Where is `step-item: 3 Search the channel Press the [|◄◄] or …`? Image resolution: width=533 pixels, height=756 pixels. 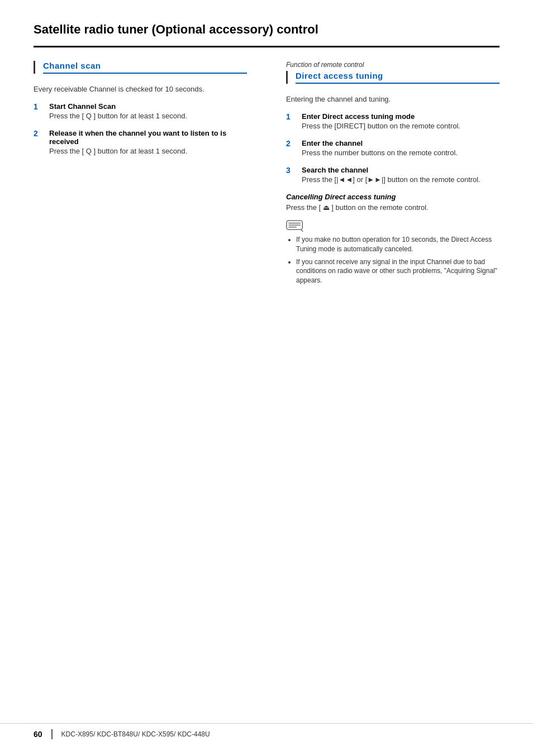 step-item: 3 Search the channel Press the [|◄◄] or … is located at coordinates (393, 175).